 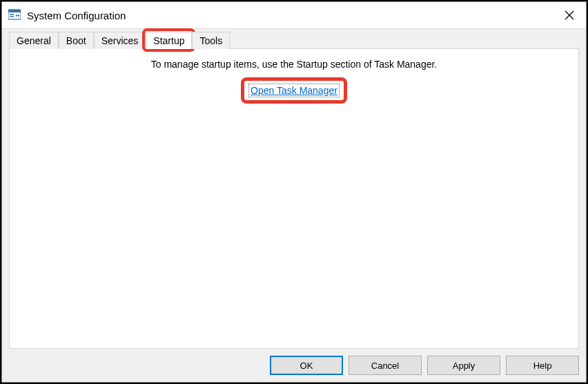 I want to click on tab-startup: Startup, so click(x=168, y=41).